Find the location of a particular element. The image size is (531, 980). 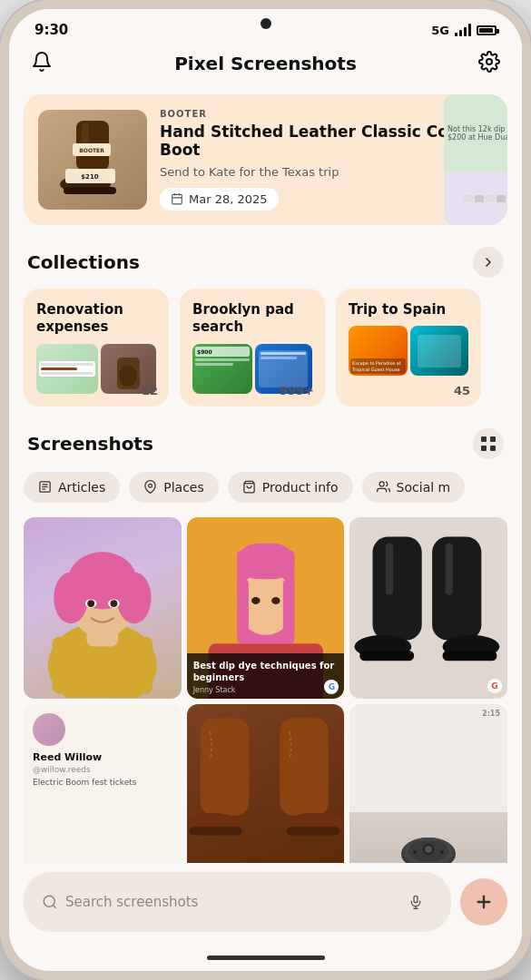

app-title: Pixel Screenshots is located at coordinates (265, 64).